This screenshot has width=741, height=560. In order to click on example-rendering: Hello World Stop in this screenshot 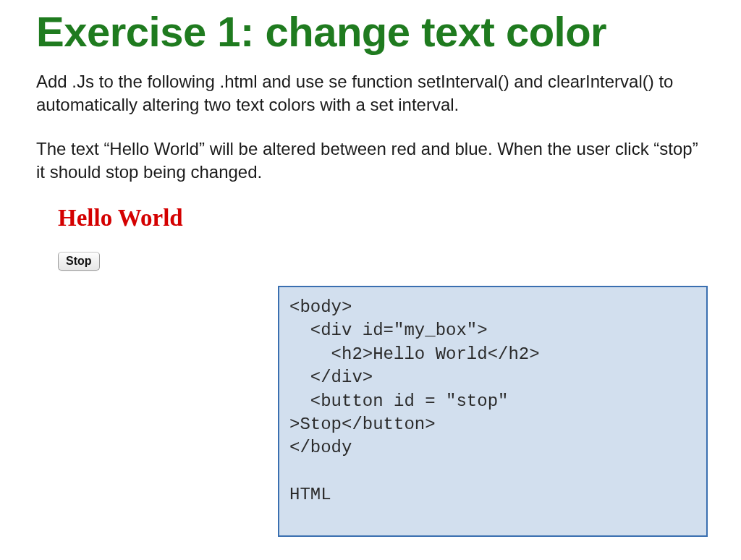, I will do `click(381, 237)`.